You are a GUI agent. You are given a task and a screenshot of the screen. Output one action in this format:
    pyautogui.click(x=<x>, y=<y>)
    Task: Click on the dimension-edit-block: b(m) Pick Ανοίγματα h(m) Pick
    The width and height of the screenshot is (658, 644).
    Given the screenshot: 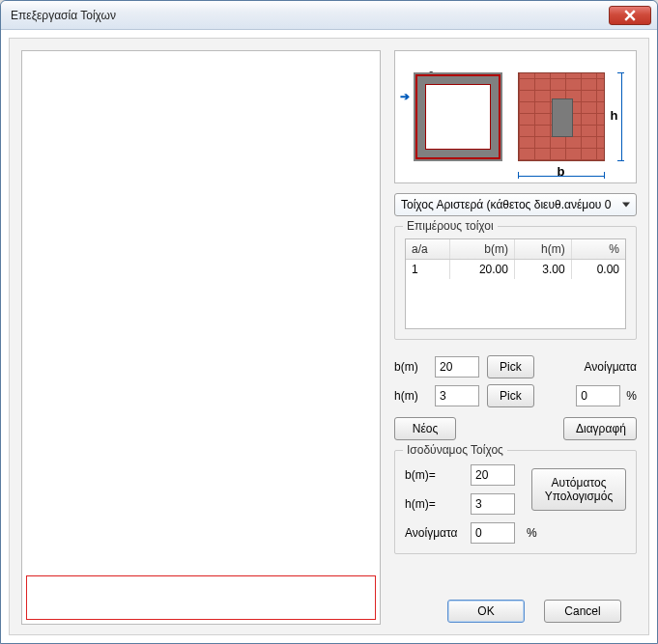 What is the action you would take?
    pyautogui.click(x=516, y=395)
    